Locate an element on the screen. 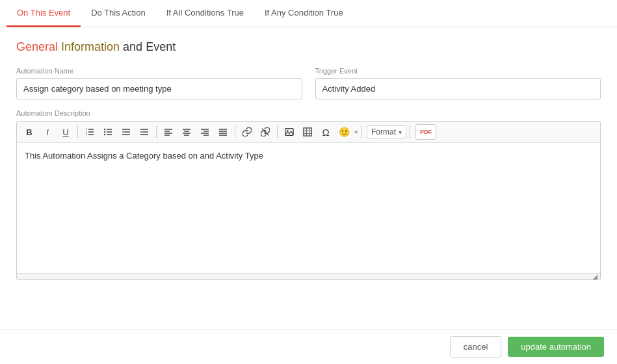 This screenshot has width=617, height=364. indent-button is located at coordinates (144, 132).